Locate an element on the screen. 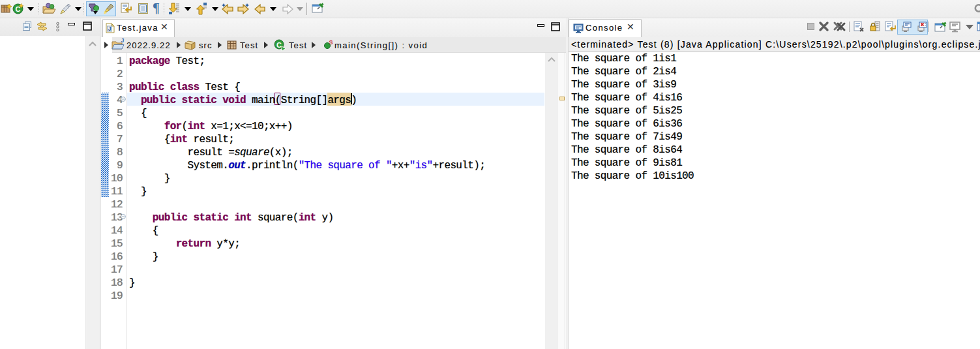 The height and width of the screenshot is (349, 980). svg-text: S is located at coordinates (331, 42).